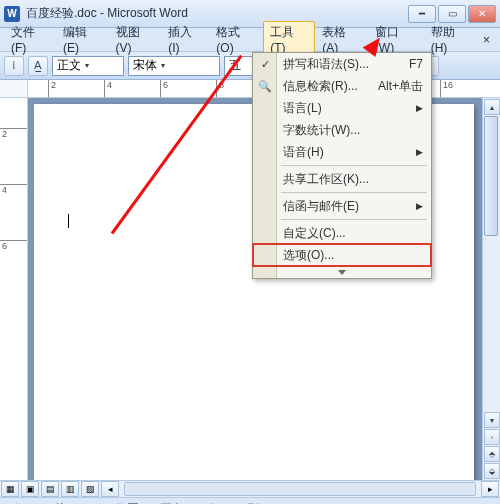 This screenshot has height=504, width=500. I want to click on scroll-right-button: ▸, so click(490, 489).